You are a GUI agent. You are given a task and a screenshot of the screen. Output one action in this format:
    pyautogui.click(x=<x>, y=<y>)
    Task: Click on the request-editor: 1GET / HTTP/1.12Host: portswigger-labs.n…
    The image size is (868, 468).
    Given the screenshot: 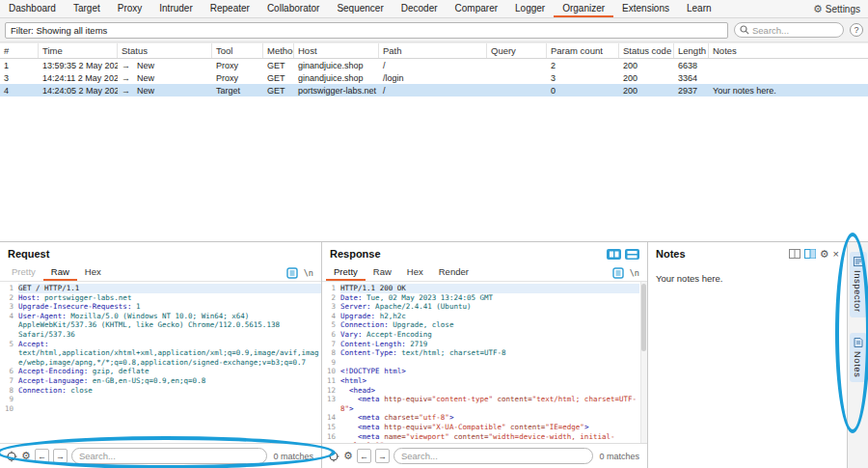 What is the action you would take?
    pyautogui.click(x=160, y=363)
    